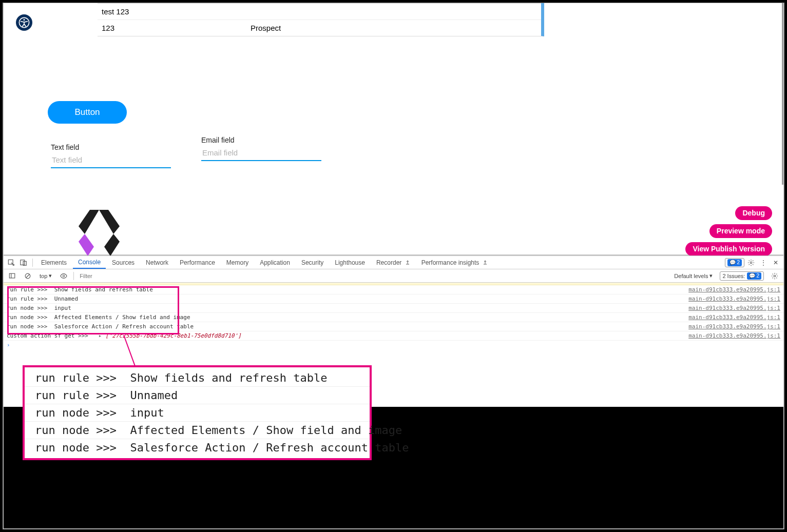 This screenshot has height=532, width=787. Describe the element at coordinates (393, 336) in the screenshot. I see `console-log-row: custom action sf get >>> ▸ ['27c2555b-7b…` at that location.